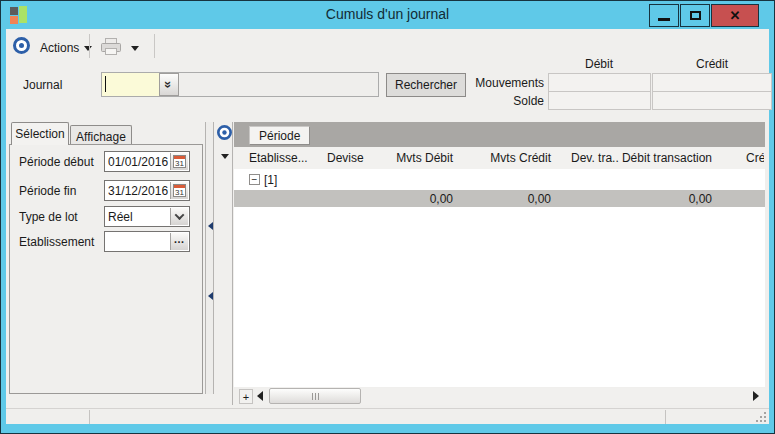 The width and height of the screenshot is (775, 434). What do you see at coordinates (492, 83) in the screenshot?
I see `mouvements-label: Mouvements` at bounding box center [492, 83].